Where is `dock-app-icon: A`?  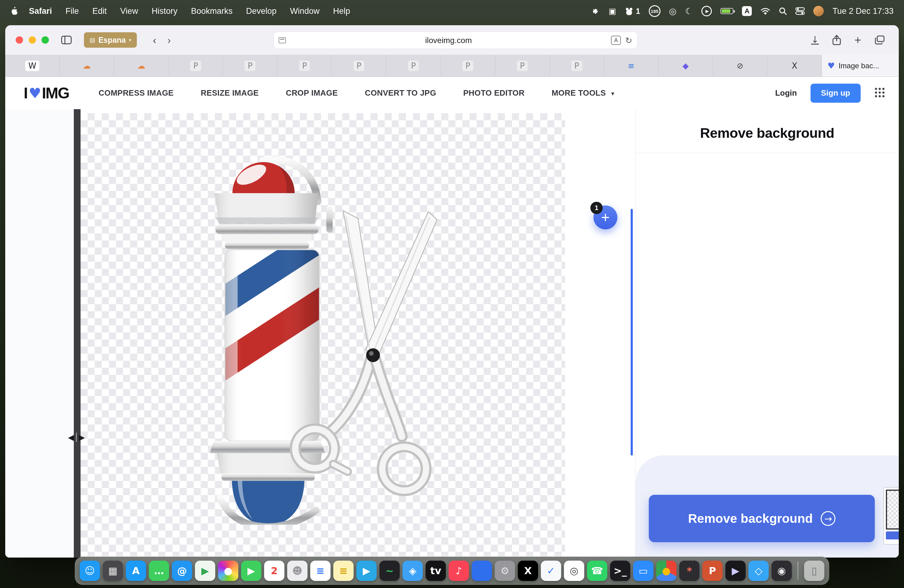 dock-app-icon: A is located at coordinates (136, 571).